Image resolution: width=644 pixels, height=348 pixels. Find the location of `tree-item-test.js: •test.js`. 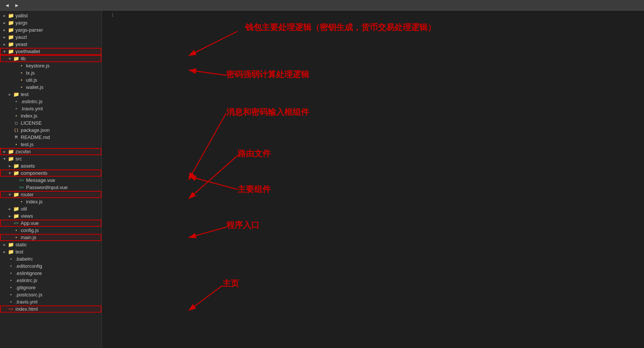

tree-item-test.js: •test.js is located at coordinates (51, 145).